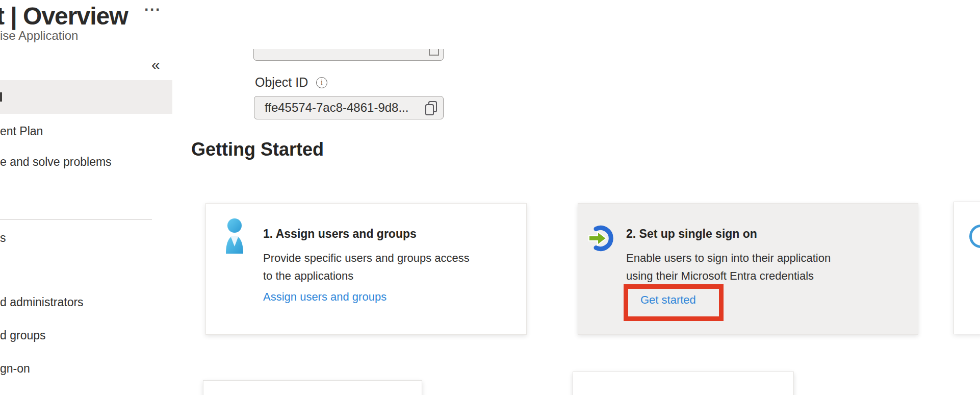 The width and height of the screenshot is (980, 395). What do you see at coordinates (602, 238) in the screenshot?
I see `sso-arrow-circle-icon` at bounding box center [602, 238].